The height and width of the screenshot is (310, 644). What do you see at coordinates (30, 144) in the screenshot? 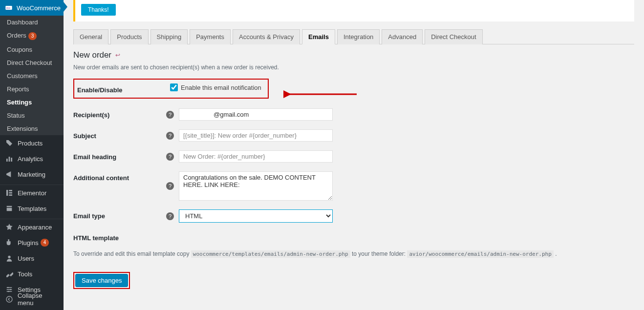
I see `sidebar-label: Products` at bounding box center [30, 144].